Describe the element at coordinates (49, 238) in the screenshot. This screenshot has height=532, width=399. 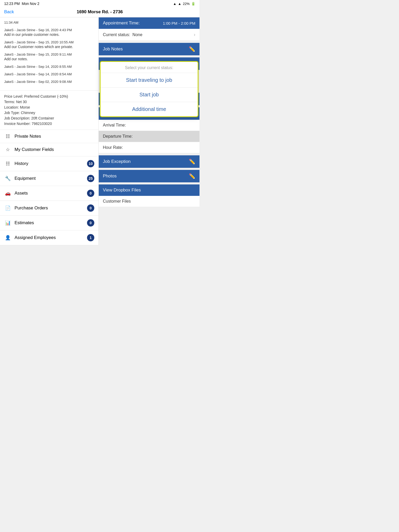
I see `sidebar-item-assigned-employees: 👤 Assigned Employees 1` at that location.